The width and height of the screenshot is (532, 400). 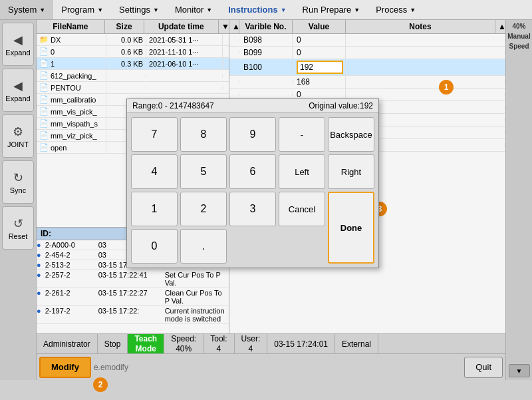 What do you see at coordinates (18, 182) in the screenshot?
I see `sidebar-sync: ↻ Sync` at bounding box center [18, 182].